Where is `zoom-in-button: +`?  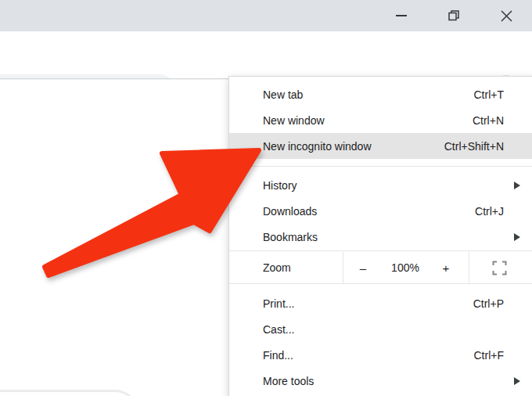
zoom-in-button: + is located at coordinates (446, 268).